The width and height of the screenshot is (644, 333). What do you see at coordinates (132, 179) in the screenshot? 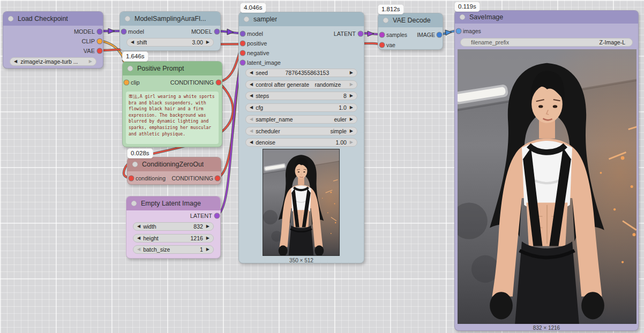
I see `input-port-conditioning` at bounding box center [132, 179].